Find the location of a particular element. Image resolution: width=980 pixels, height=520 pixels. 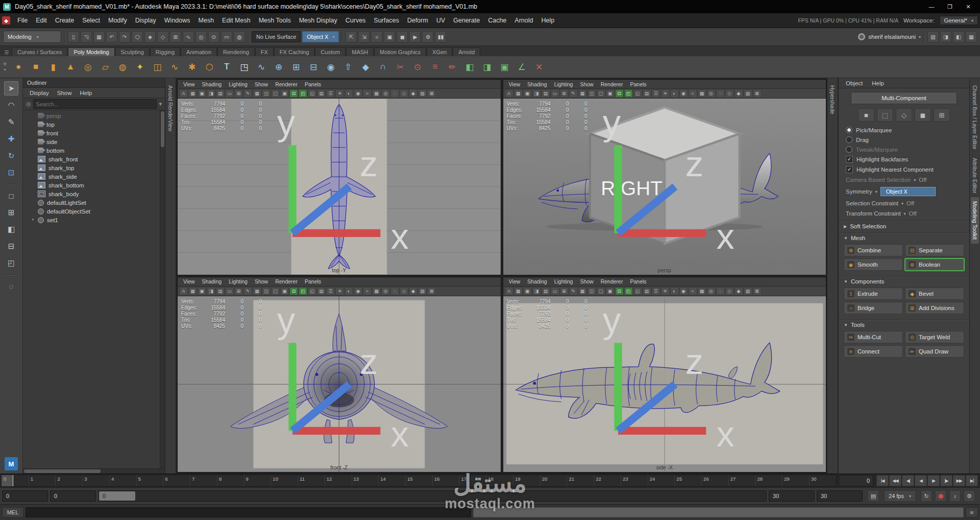

tool-settings-toggle-icon: ◧ is located at coordinates (959, 37).